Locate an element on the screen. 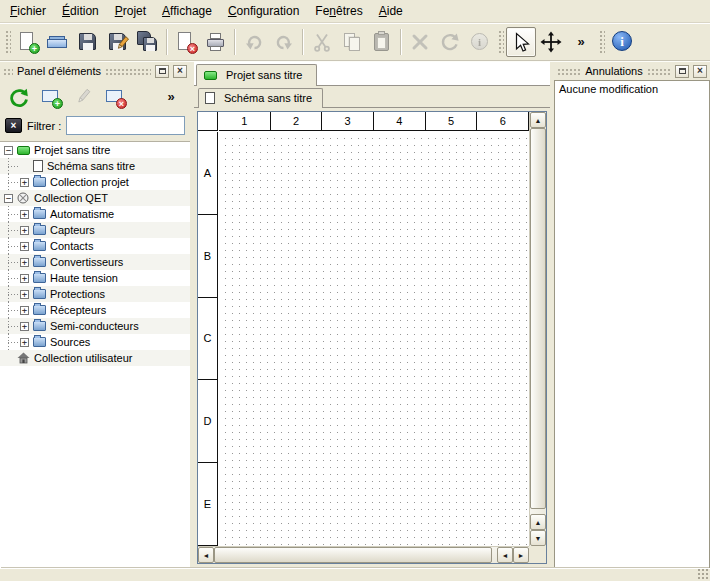 The image size is (710, 581). tree-item-recepteurs: +Récepteurs is located at coordinates (95, 310).